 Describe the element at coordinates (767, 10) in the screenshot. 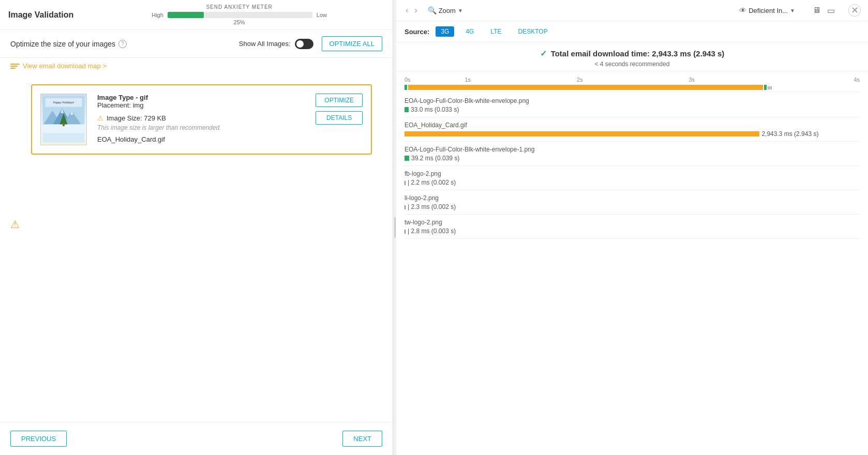

I see `deficient-control: 👁 Deficient In... ▼` at that location.